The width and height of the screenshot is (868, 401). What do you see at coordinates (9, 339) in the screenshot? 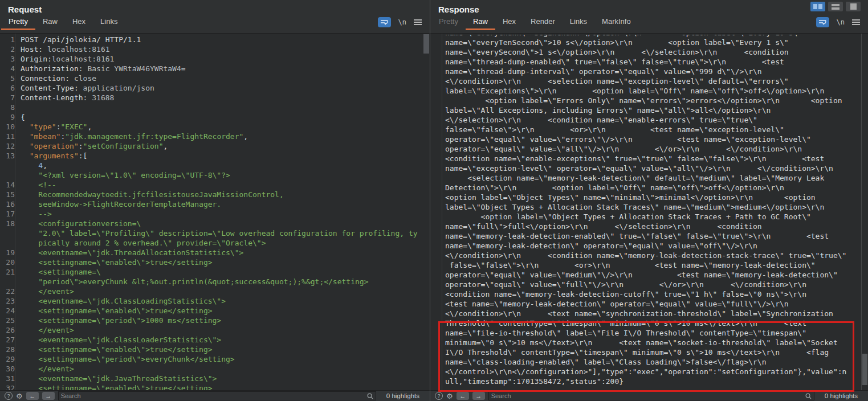
I see `line-number: 27` at bounding box center [9, 339].